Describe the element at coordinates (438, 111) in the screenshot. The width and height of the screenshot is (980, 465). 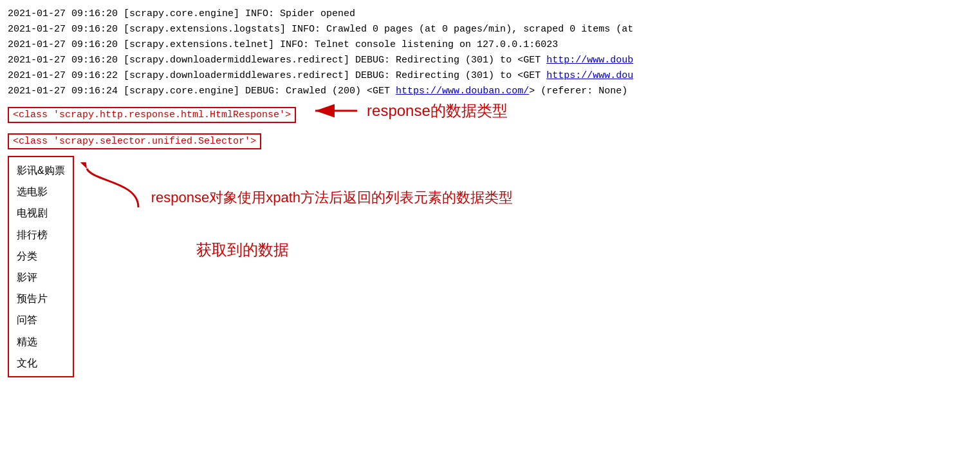
I see `response-type-label: response的数据类型` at that location.